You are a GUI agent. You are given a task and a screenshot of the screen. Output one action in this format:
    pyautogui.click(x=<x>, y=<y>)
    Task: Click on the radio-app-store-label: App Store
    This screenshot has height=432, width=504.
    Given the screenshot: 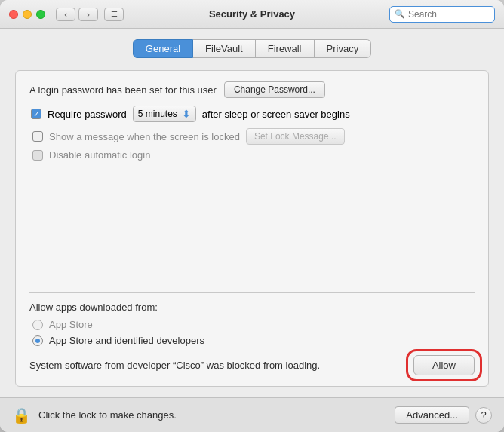 What is the action you would take?
    pyautogui.click(x=71, y=324)
    